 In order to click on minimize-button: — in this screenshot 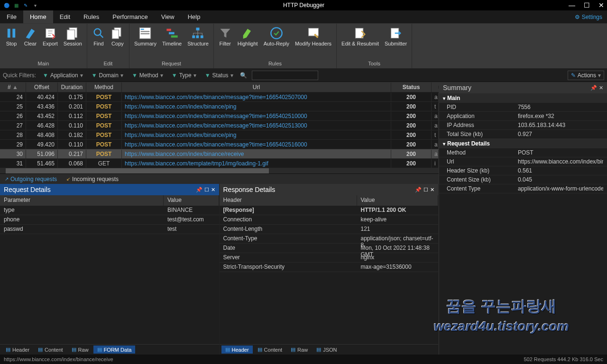, I will do `click(572, 5)`.